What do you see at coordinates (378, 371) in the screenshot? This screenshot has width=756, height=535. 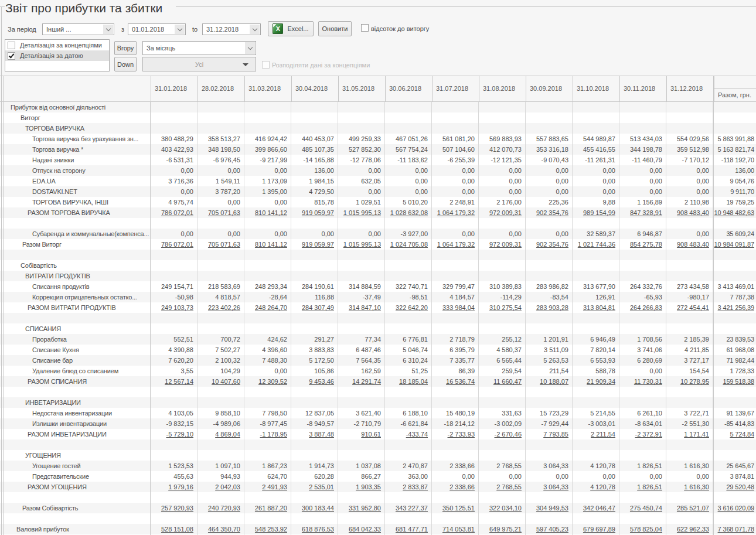 I see `table-row: Удаление блюд со списанием3,55104,290,00…` at bounding box center [378, 371].